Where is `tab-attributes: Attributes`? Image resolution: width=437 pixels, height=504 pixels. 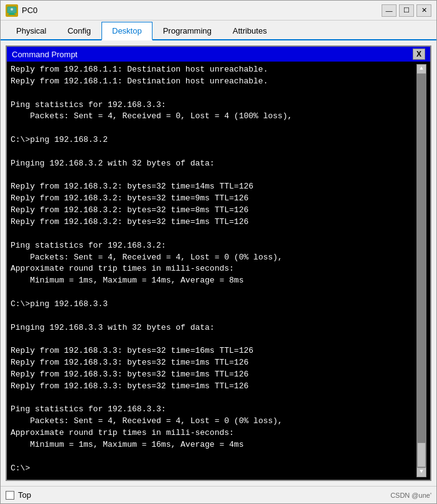
tab-attributes: Attributes is located at coordinates (250, 31).